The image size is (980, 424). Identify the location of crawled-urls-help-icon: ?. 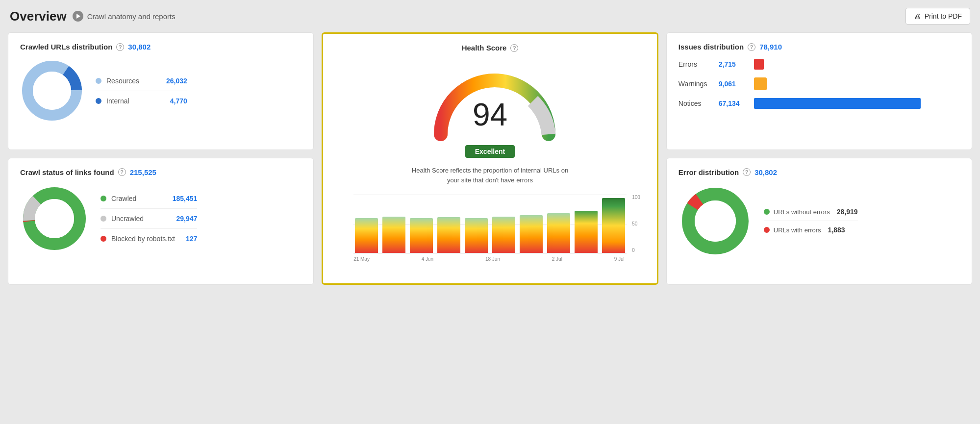
(120, 47).